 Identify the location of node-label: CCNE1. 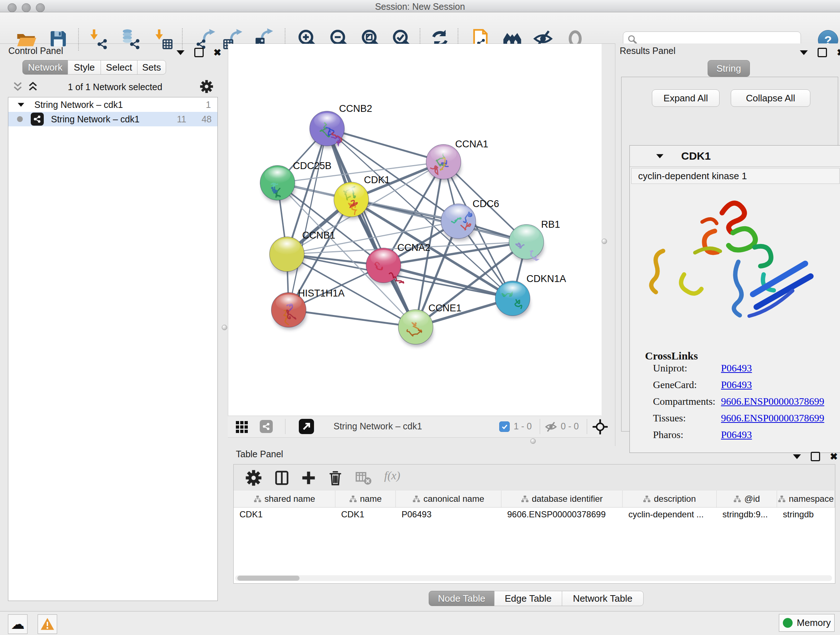
(445, 308).